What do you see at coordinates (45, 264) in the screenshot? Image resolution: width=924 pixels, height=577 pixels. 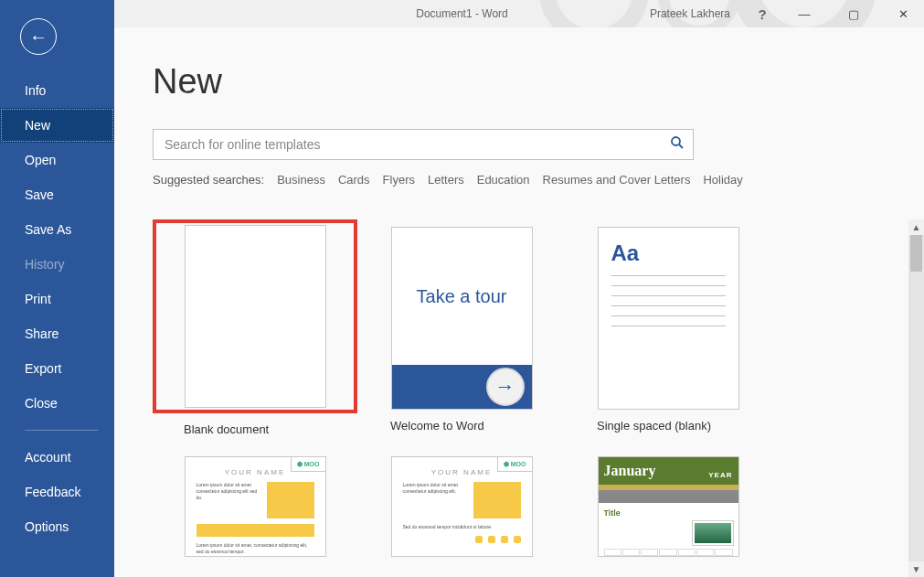 I see `sidebar-item-label: History` at bounding box center [45, 264].